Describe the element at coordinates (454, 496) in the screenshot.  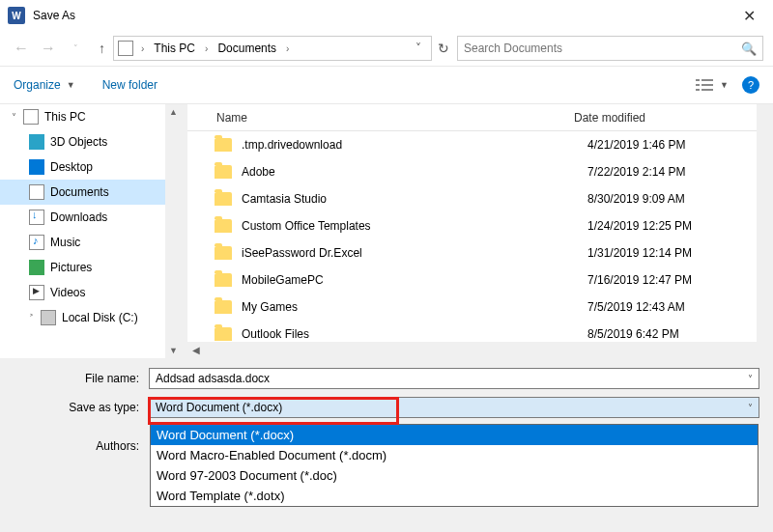
I see `type-option: Word Template (*.dotx)` at that location.